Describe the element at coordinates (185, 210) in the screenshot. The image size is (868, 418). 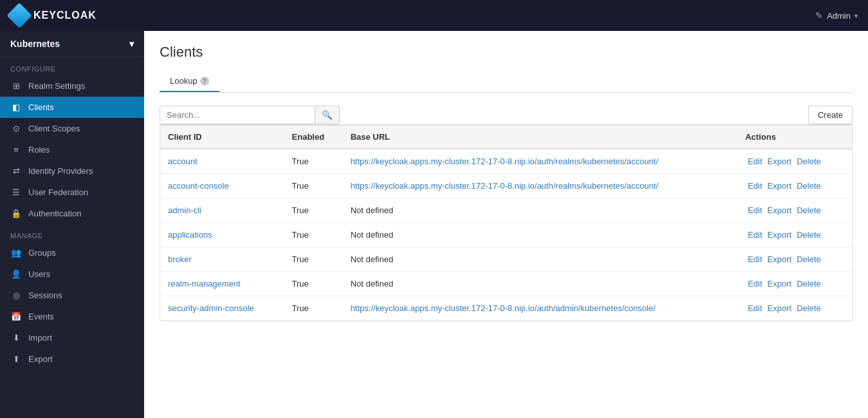
I see `client-id-link: admin-cli` at that location.